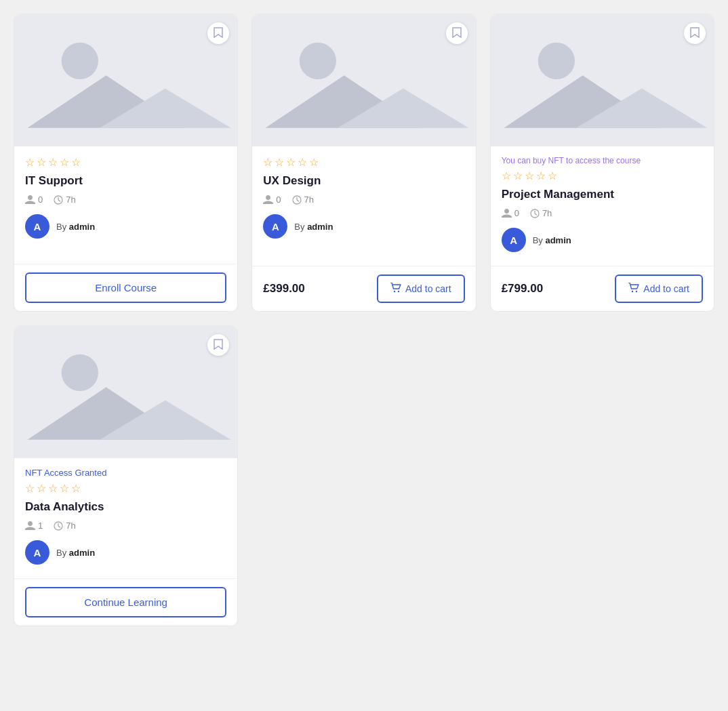 This screenshot has height=711, width=728. Describe the element at coordinates (363, 181) in the screenshot. I see `course-title: UX Design` at that location.